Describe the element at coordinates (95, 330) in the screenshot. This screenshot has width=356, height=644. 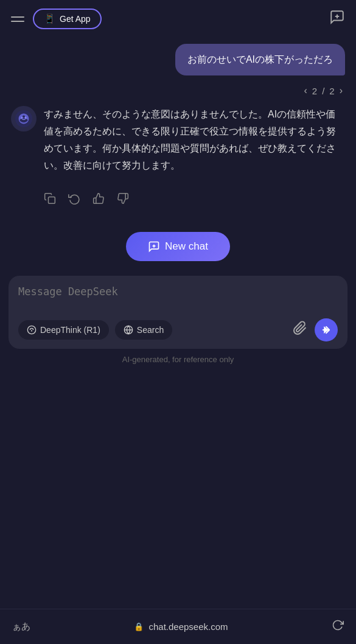
I see `input-tools-left: DeepThink (R1) Search` at that location.